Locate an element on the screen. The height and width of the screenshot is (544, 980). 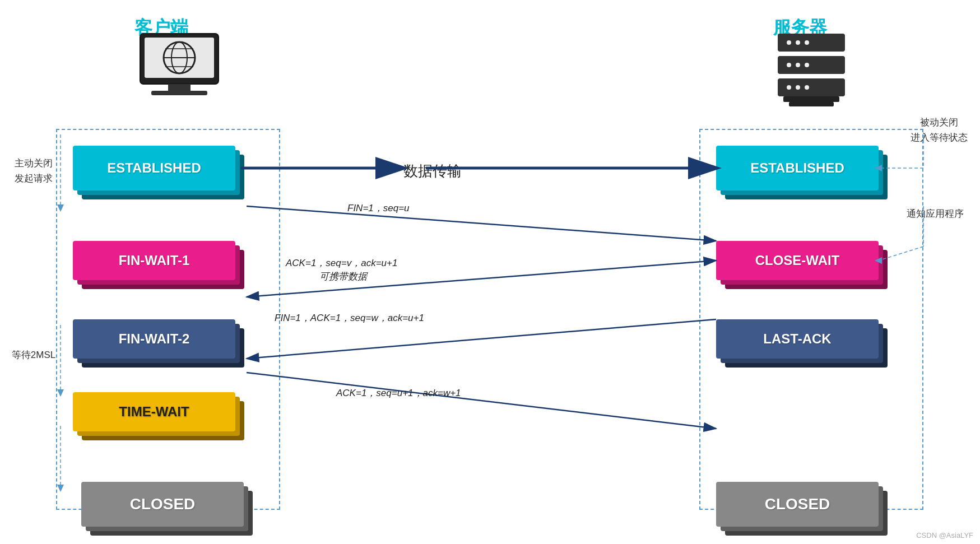
msg-ack2: ACK=1，seq=u+1，ack=w+1 is located at coordinates (399, 393).